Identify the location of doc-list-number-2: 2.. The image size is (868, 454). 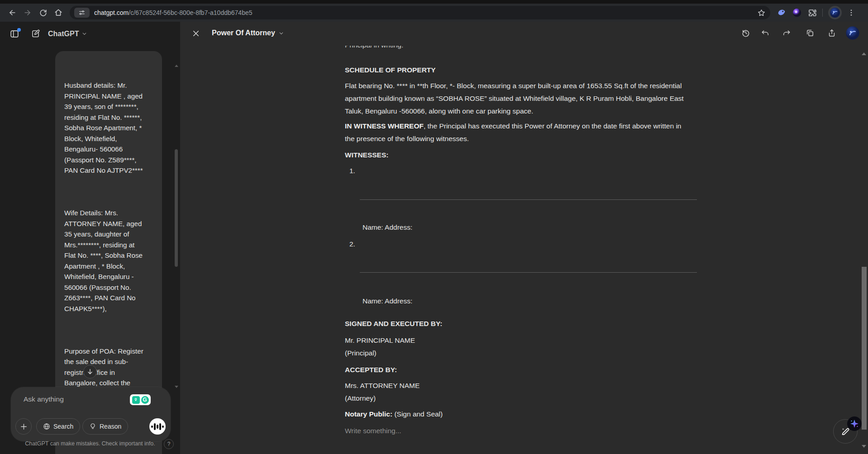
(352, 244).